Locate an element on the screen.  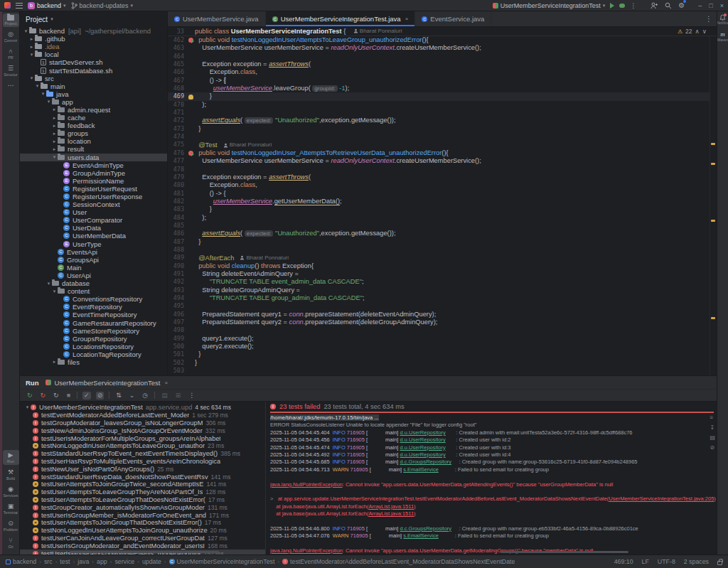
encoding-widget: UTF-8 is located at coordinates (667, 562).